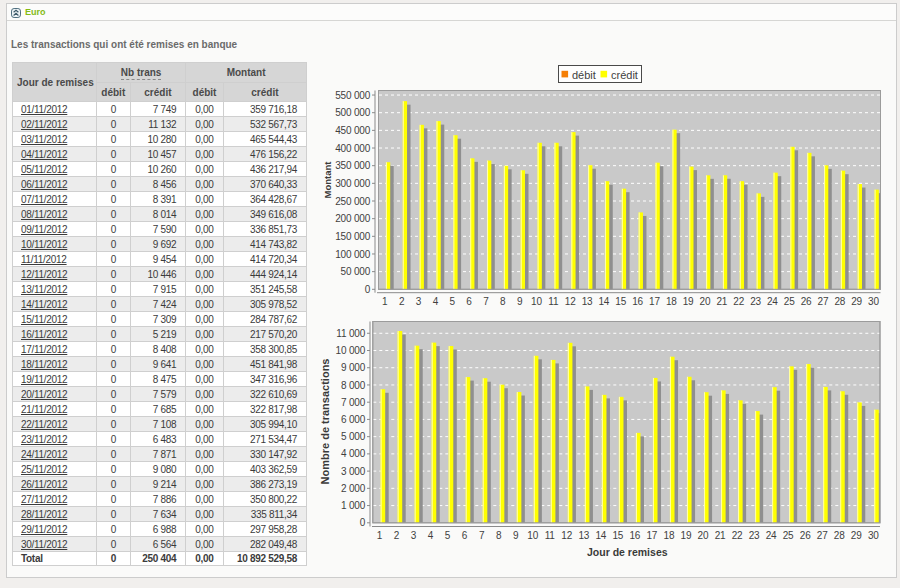  Describe the element at coordinates (352, 236) in the screenshot. I see `svg-text: 150 000` at that location.